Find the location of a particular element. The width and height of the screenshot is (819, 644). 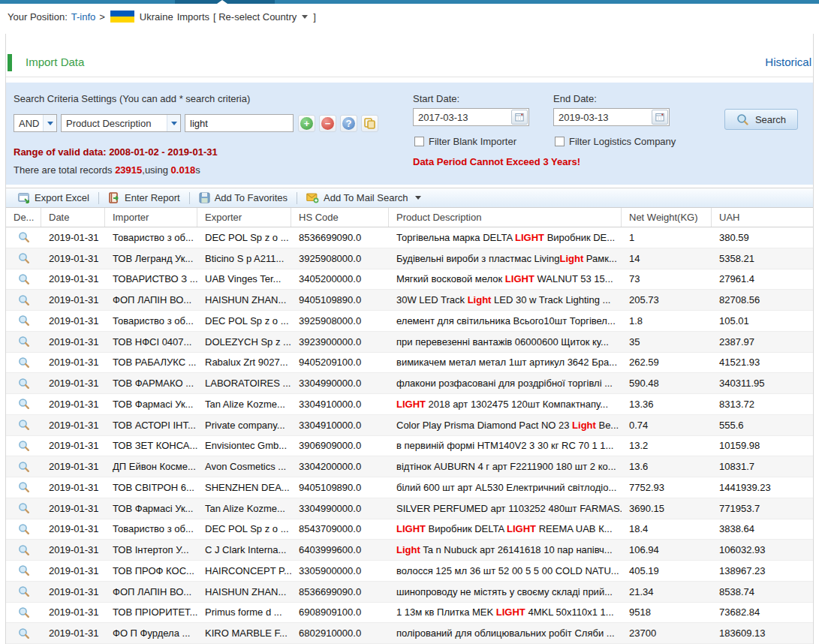

search-button-label: Search is located at coordinates (770, 120).